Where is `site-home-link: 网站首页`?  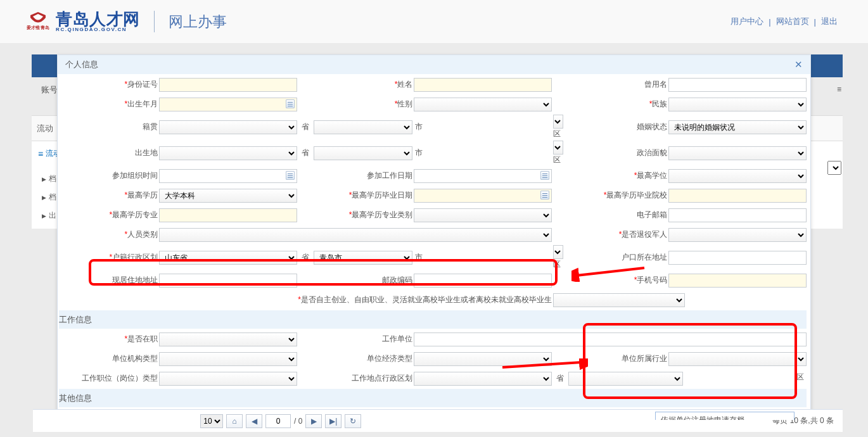
site-home-link: 网站首页 is located at coordinates (793, 22).